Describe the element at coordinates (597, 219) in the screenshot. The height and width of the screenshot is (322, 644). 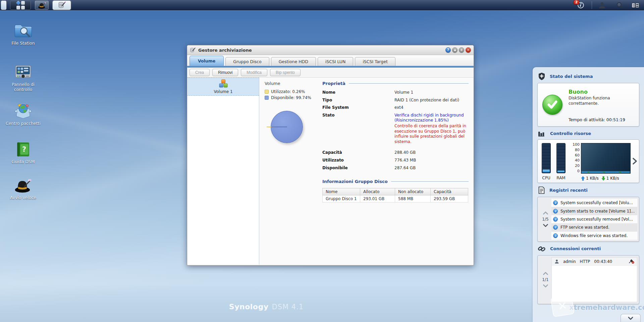
I see `log-text: System successfully removed [Vol...` at that location.